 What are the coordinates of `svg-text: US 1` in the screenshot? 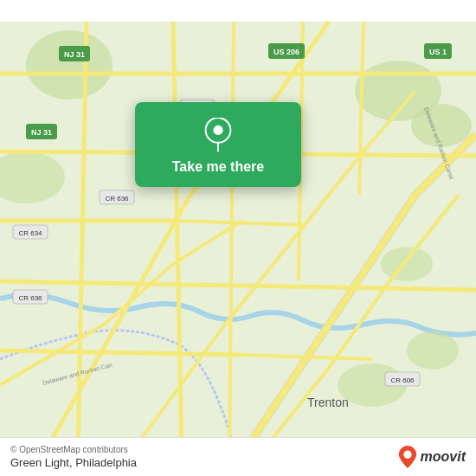 It's located at (438, 52).